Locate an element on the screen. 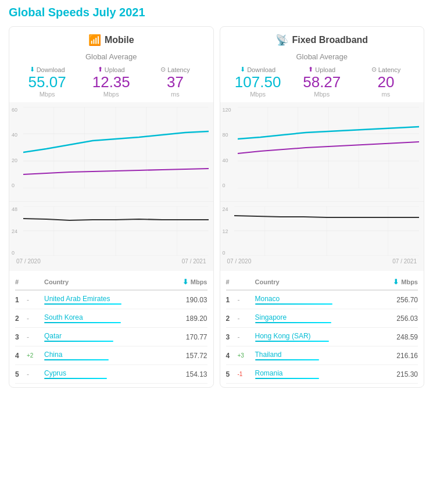  mobile-table-row: 1 - United Arab Emirates 190.03 is located at coordinates (112, 300).